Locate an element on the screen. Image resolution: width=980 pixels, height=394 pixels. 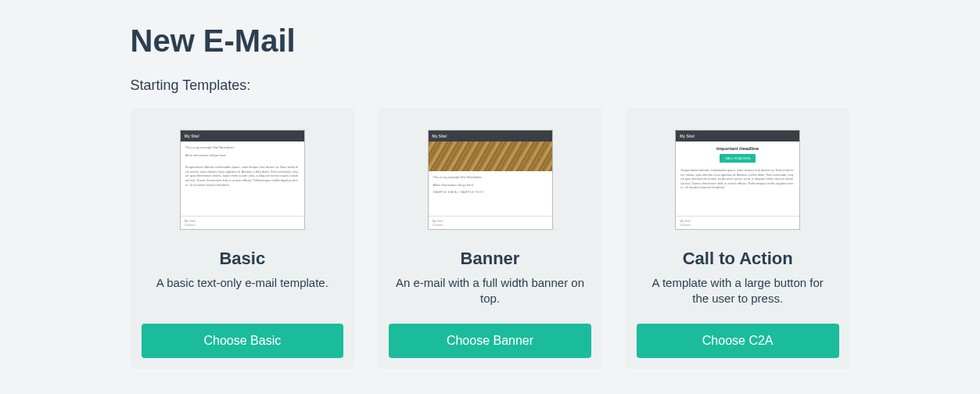
template-title-banner: Banner is located at coordinates (490, 259).